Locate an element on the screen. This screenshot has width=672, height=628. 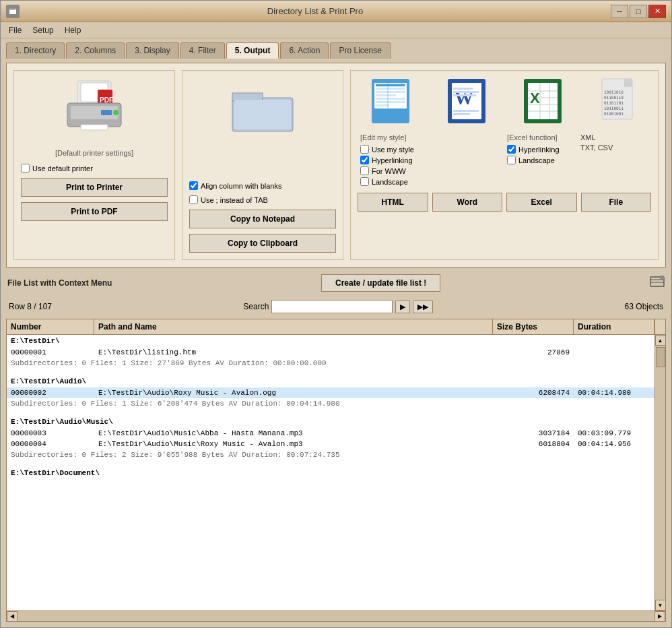
minimize-button: ─ is located at coordinates (619, 11).